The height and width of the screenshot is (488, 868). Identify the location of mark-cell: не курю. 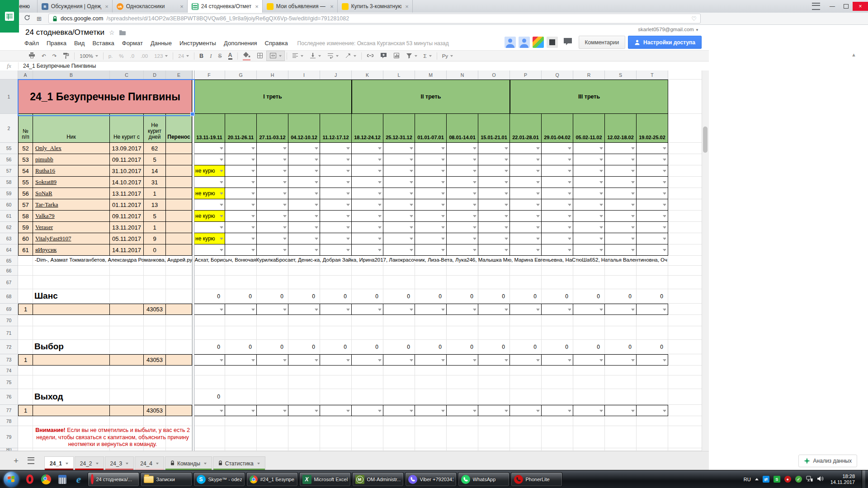
(209, 216).